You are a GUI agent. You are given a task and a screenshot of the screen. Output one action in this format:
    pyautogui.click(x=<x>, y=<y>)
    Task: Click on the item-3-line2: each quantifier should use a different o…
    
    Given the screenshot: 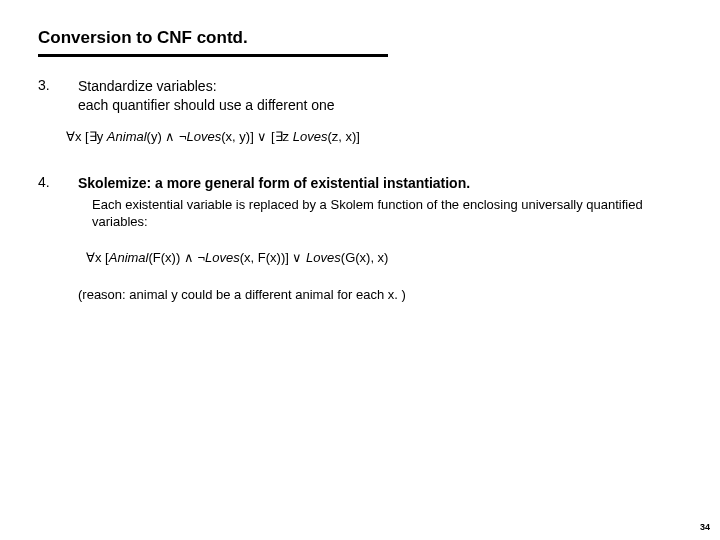 What is the action you would take?
    pyautogui.click(x=206, y=105)
    